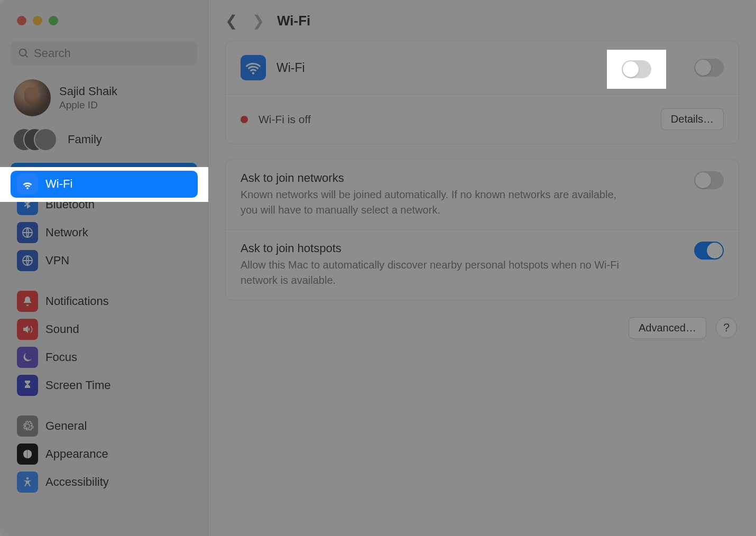  I want to click on sidebar-item-label: VPN, so click(57, 261).